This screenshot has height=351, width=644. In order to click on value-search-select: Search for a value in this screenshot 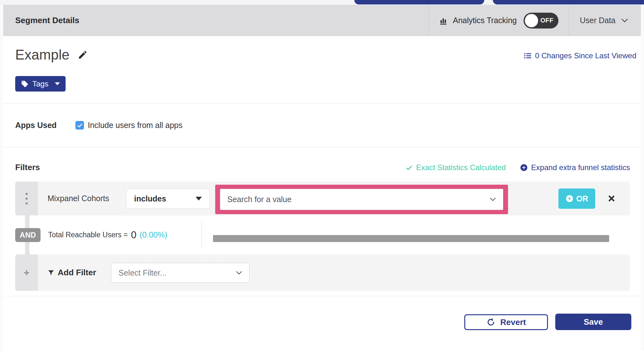, I will do `click(362, 200)`.